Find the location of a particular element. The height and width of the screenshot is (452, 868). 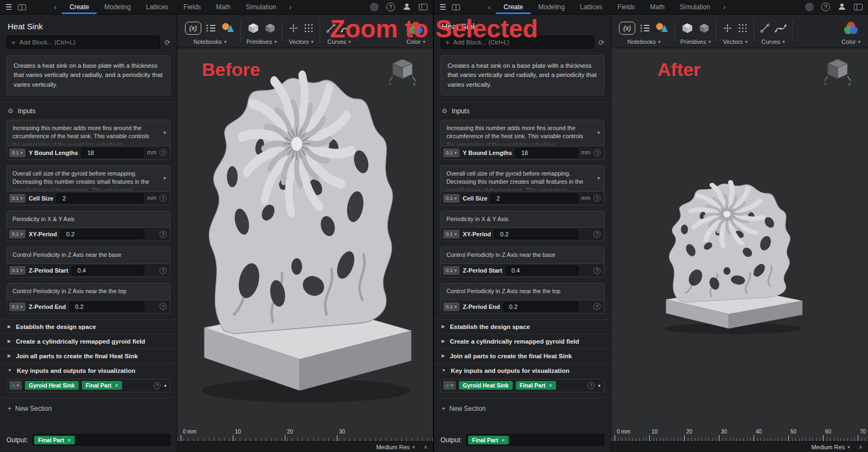

chevron-up-icon: ∧ is located at coordinates (425, 447).